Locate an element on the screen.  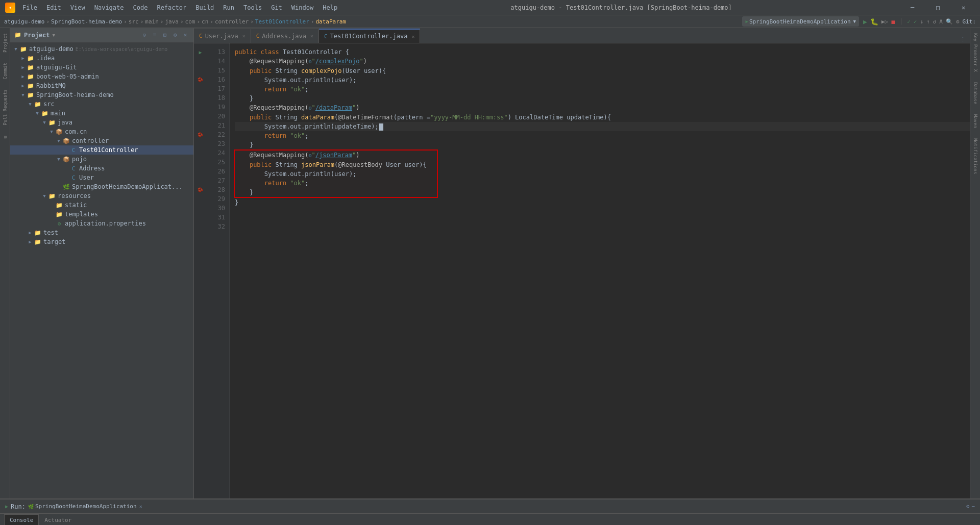
run-panel-close-x: ✕ is located at coordinates (141, 506).